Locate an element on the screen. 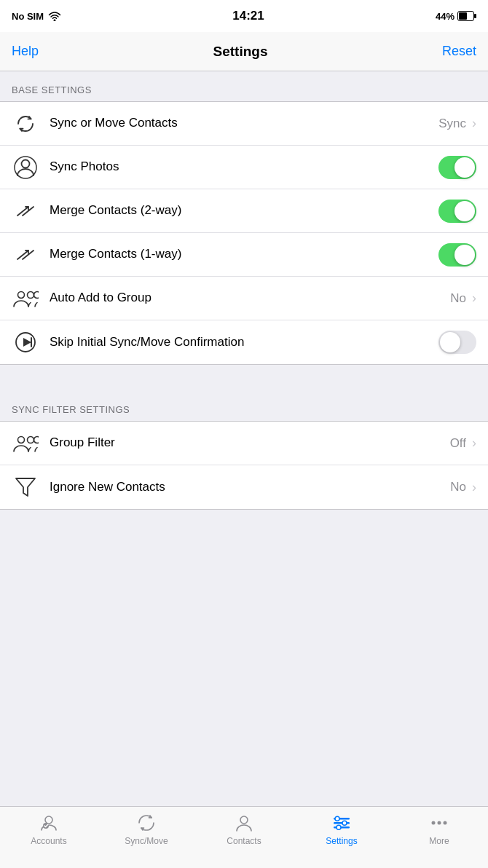 The height and width of the screenshot is (868, 488). tab-sync-move: Sync/Move is located at coordinates (146, 829).